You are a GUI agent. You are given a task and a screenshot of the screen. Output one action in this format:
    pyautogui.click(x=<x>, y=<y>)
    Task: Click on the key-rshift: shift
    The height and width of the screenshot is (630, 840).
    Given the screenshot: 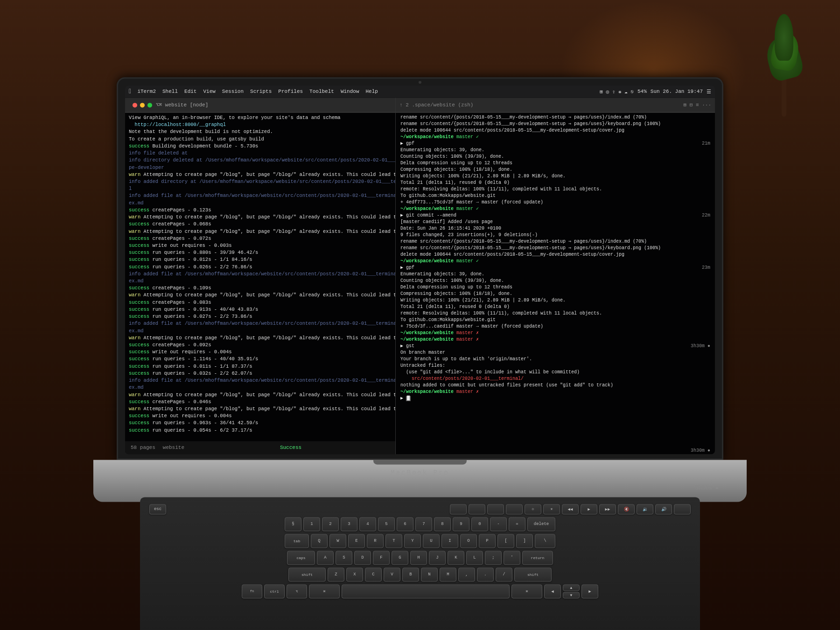 What is the action you would take?
    pyautogui.click(x=533, y=574)
    